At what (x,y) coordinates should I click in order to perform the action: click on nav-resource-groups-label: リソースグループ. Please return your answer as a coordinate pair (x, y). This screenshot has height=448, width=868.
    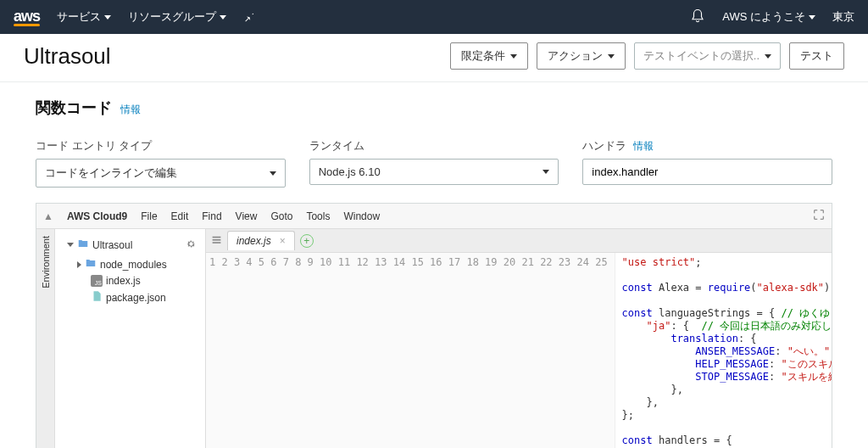
    Looking at the image, I should click on (172, 17).